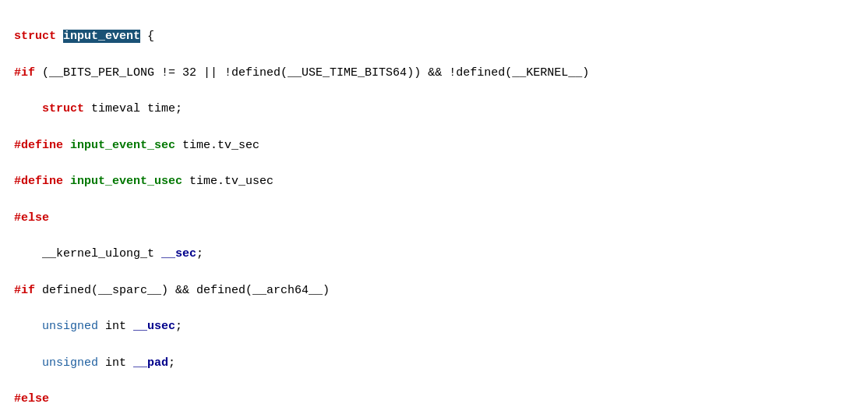 The width and height of the screenshot is (868, 418). What do you see at coordinates (39, 181) in the screenshot?
I see `kw-define-2: #define` at bounding box center [39, 181].